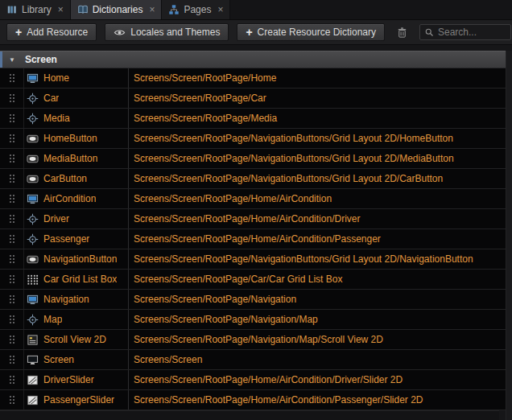 The width and height of the screenshot is (512, 420). Describe the element at coordinates (253, 159) in the screenshot. I see `table-row: MediaButton Screens/Screen/RootPage/Navi…` at that location.